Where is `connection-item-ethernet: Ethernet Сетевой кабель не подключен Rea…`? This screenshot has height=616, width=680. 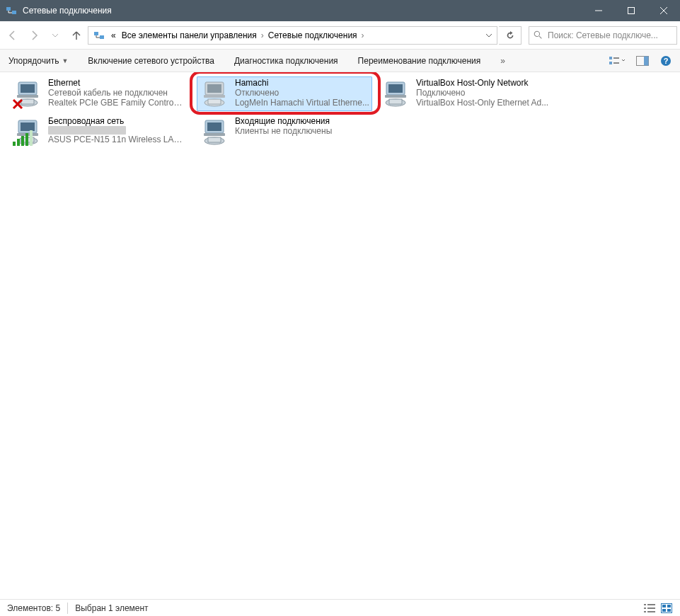
connection-item-ethernet: Ethernet Сетевой кабель не подключен Rea… is located at coordinates (98, 93).